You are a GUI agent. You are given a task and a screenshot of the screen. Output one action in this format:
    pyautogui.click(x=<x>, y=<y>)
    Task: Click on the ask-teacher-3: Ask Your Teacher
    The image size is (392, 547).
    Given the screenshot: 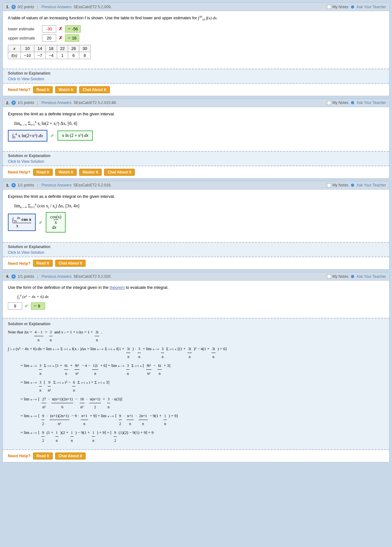 What is the action you would take?
    pyautogui.click(x=371, y=185)
    